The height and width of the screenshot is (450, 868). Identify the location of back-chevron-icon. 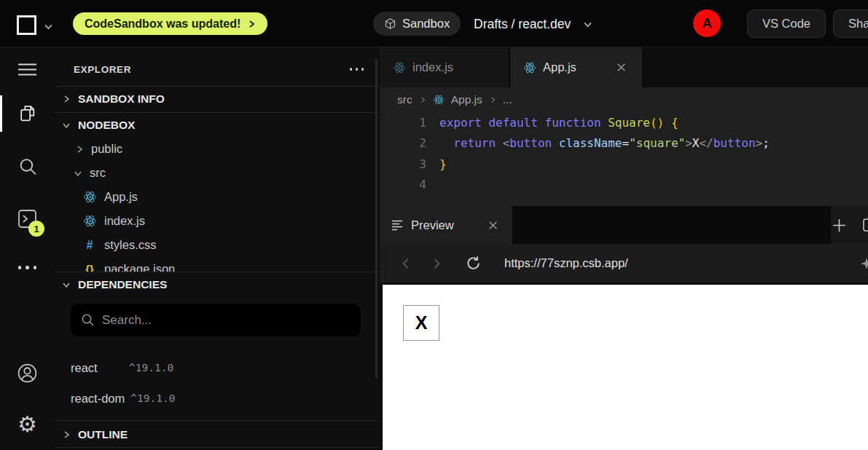
(406, 264).